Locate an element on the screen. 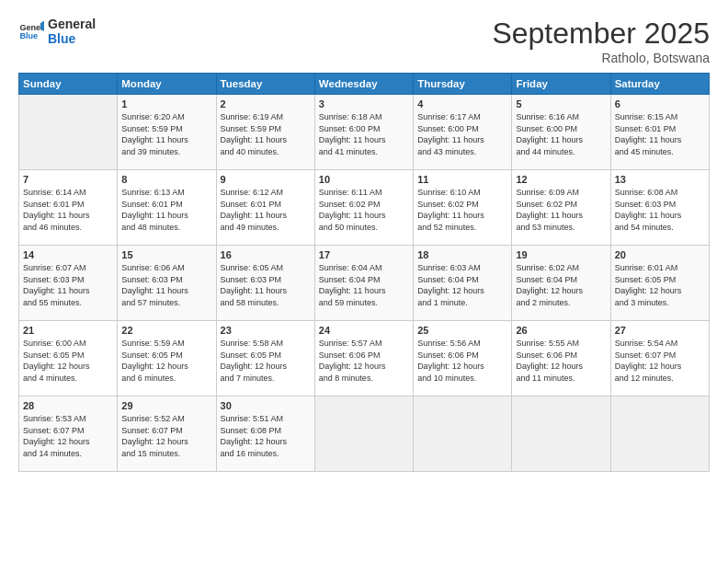 The height and width of the screenshot is (563, 728). day-info: Sunrise: 6:19 AM Sunset: 5:59 PM Dayligh… is located at coordinates (266, 134).